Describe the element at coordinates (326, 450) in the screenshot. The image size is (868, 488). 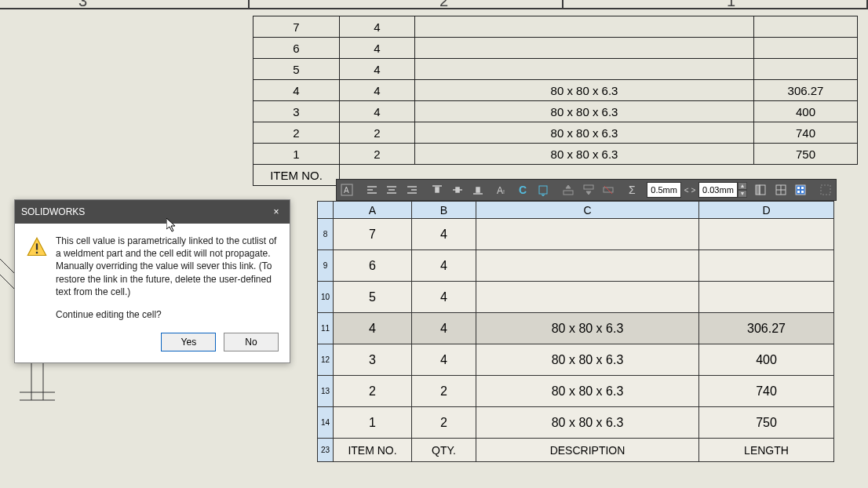
I see `row-header: 23` at that location.